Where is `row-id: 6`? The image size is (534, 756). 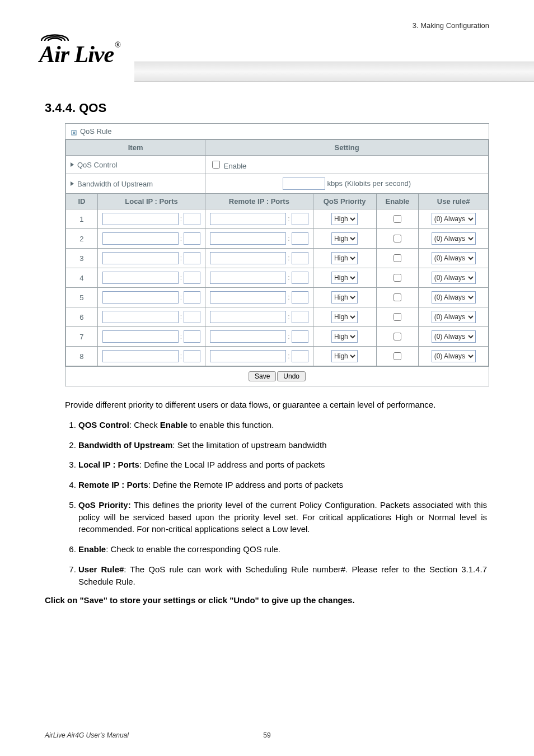
row-id: 6 is located at coordinates (82, 317).